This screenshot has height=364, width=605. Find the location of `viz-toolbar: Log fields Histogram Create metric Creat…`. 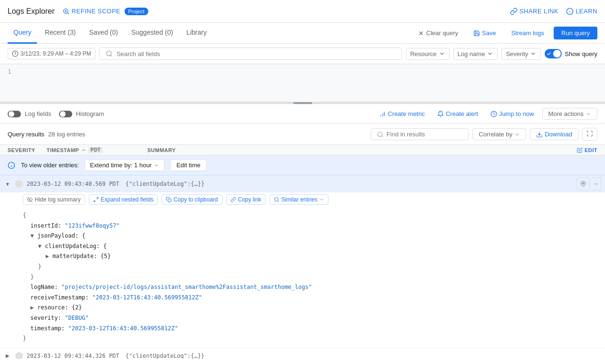

viz-toolbar: Log fields Histogram Create metric Creat… is located at coordinates (302, 114).